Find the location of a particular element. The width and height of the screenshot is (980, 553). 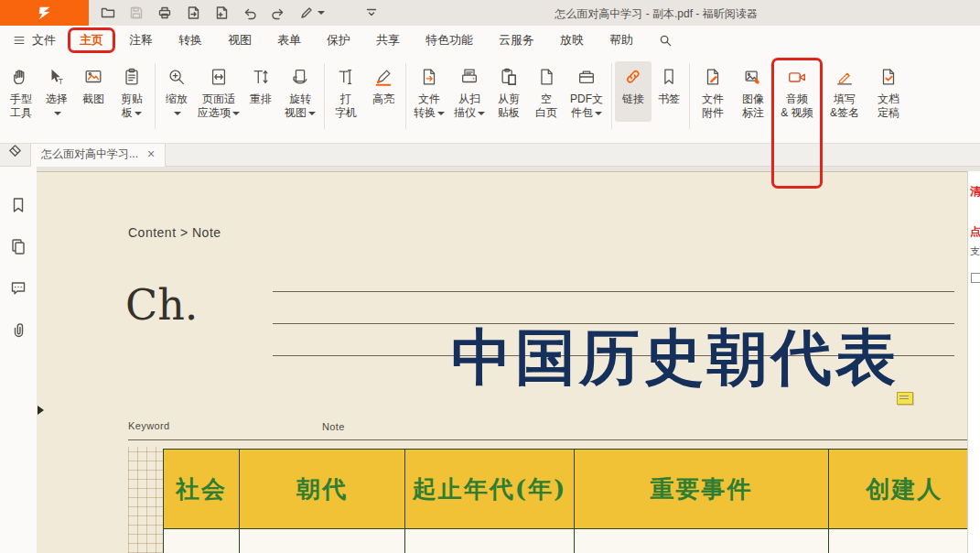

button-label: 字机 is located at coordinates (346, 113).